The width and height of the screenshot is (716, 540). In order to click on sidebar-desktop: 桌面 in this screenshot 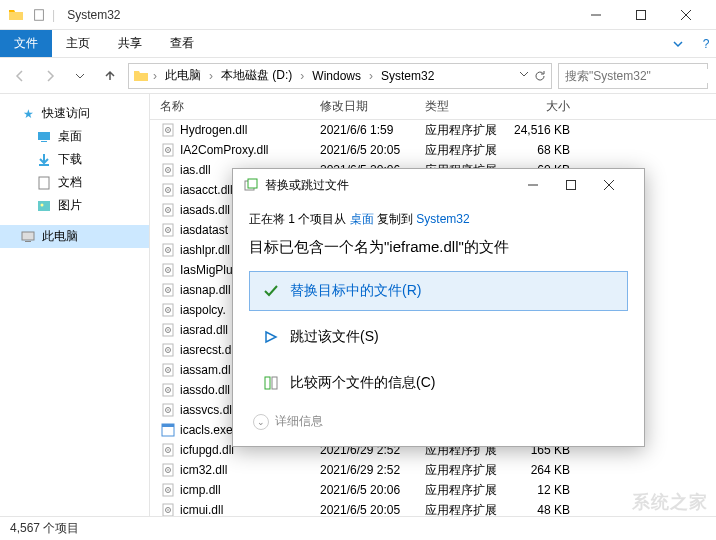, I will do `click(74, 136)`.